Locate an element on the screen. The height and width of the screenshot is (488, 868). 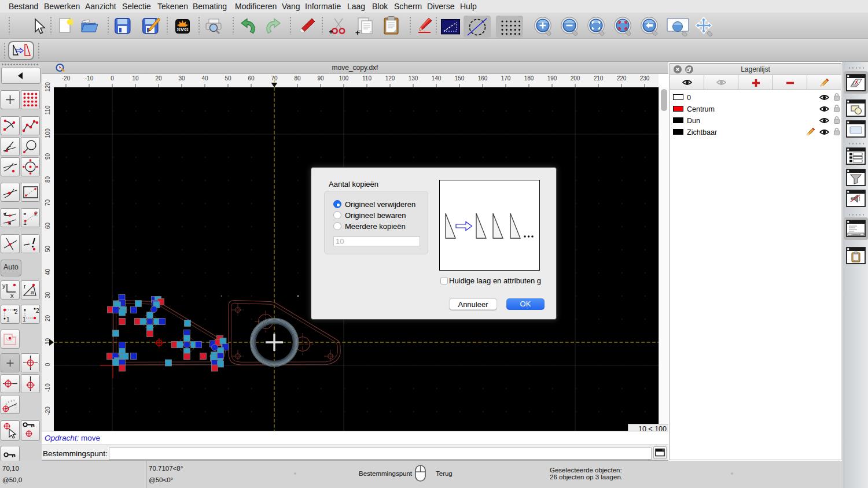
svg-text: y is located at coordinates (4, 286).